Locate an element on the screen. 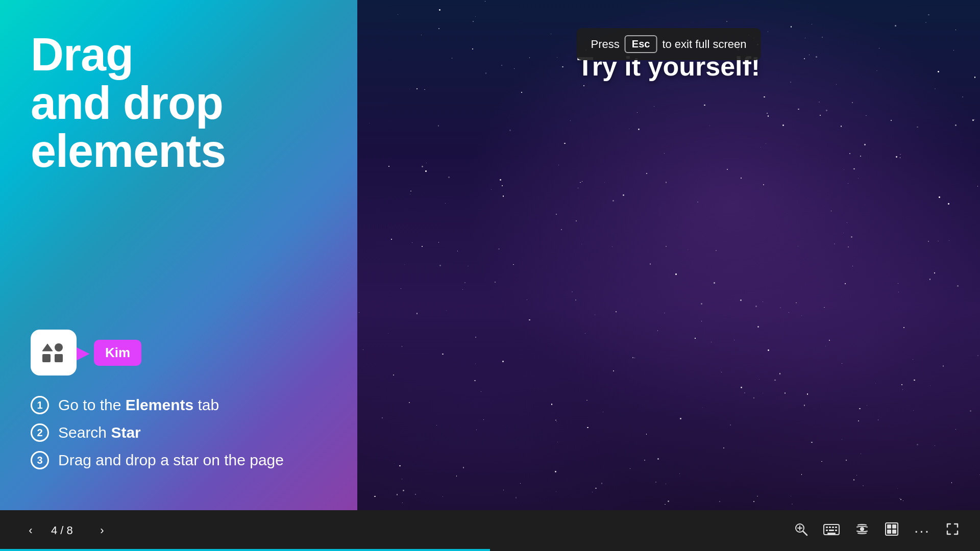  keyboard-icon is located at coordinates (831, 531).